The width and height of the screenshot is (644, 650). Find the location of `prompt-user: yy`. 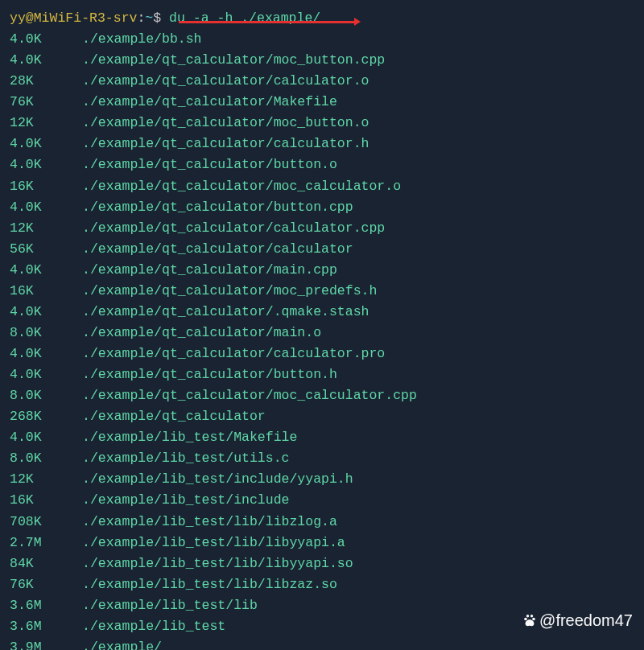

prompt-user: yy is located at coordinates (18, 18).